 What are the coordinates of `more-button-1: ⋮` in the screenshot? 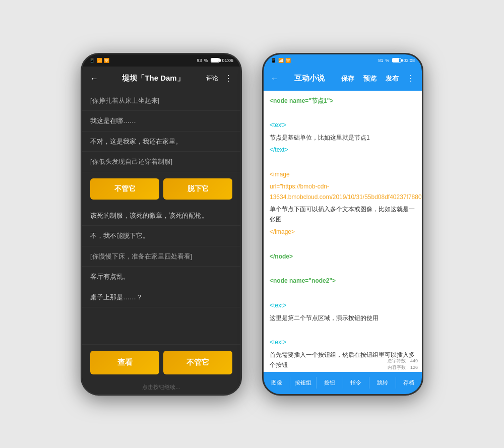 It's located at (228, 79).